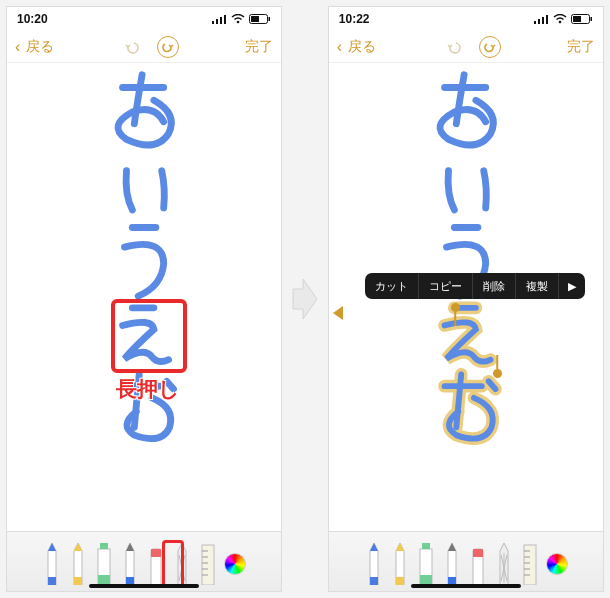 The height and width of the screenshot is (598, 610). Describe the element at coordinates (32, 19) in the screenshot. I see `clock: 10:20` at that location.